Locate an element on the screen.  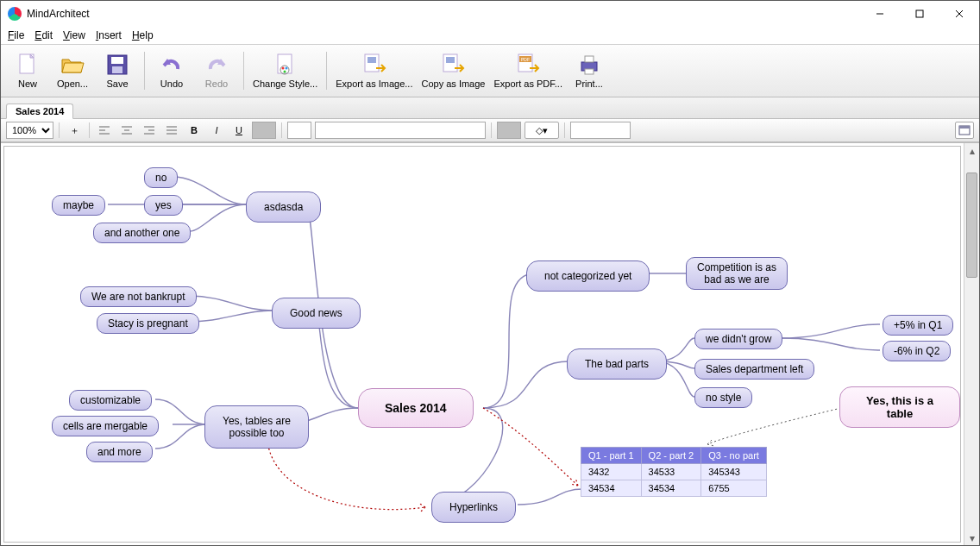
node-asdasda: asdasda is located at coordinates (283, 207).